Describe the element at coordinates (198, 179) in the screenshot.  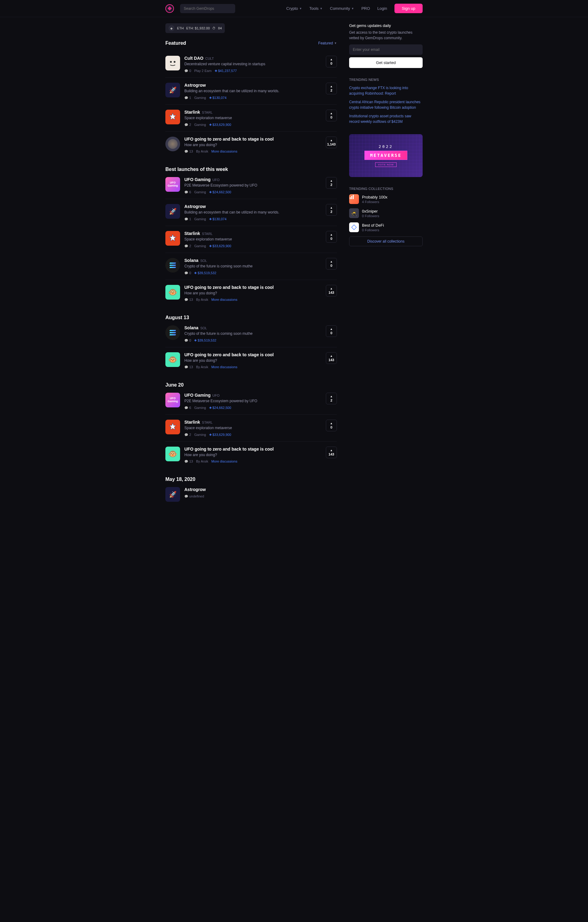
I see `card-name: UFO Gaming` at that location.